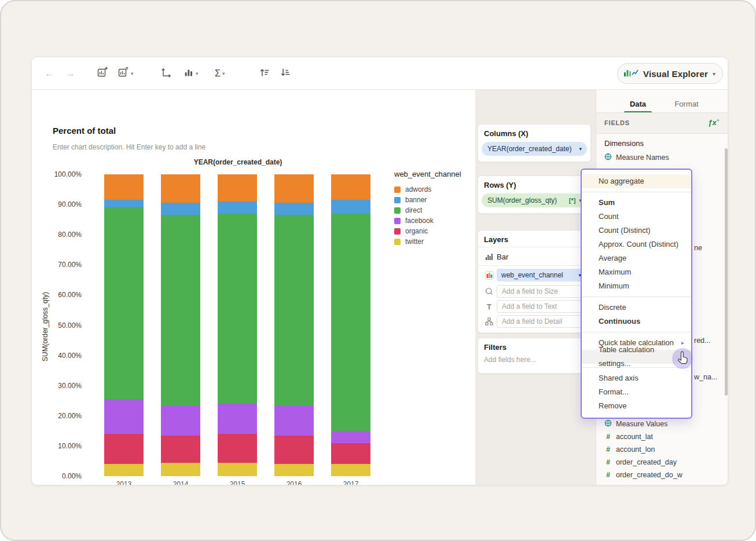 Image resolution: width=756 pixels, height=541 pixels. Describe the element at coordinates (237, 469) in the screenshot. I see `bar-segment-twitter-2015` at that location.